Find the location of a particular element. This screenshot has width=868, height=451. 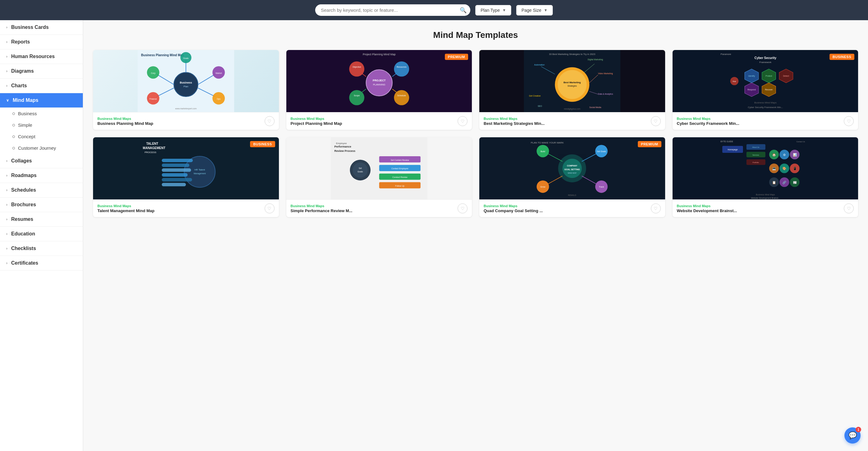

sidebar-label: Education is located at coordinates (23, 234).